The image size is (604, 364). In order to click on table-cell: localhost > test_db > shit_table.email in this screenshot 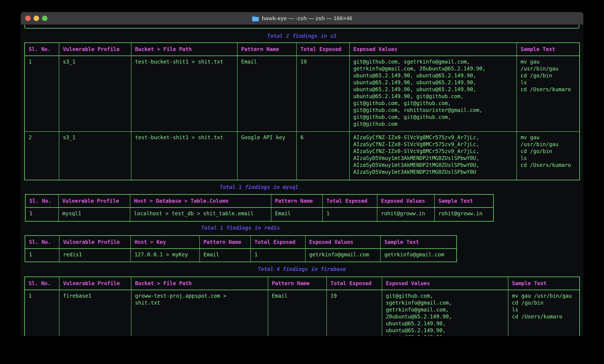, I will do `click(201, 214)`.